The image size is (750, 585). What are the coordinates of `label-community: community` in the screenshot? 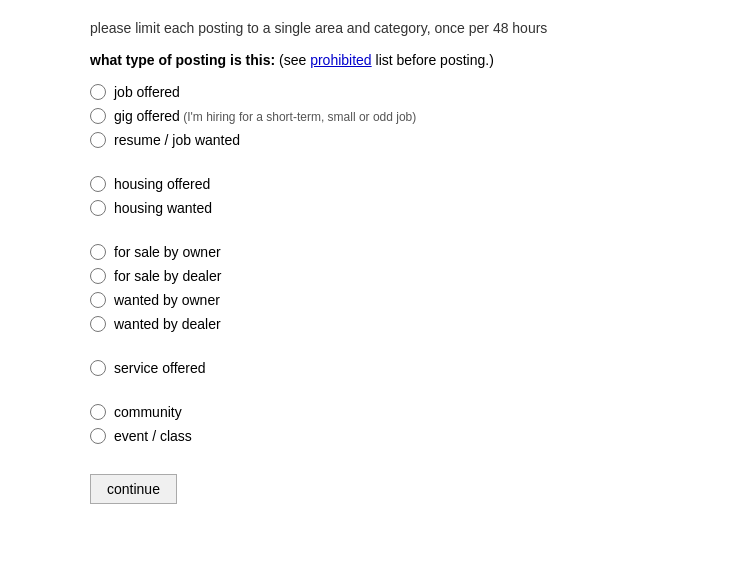 It's located at (148, 412).